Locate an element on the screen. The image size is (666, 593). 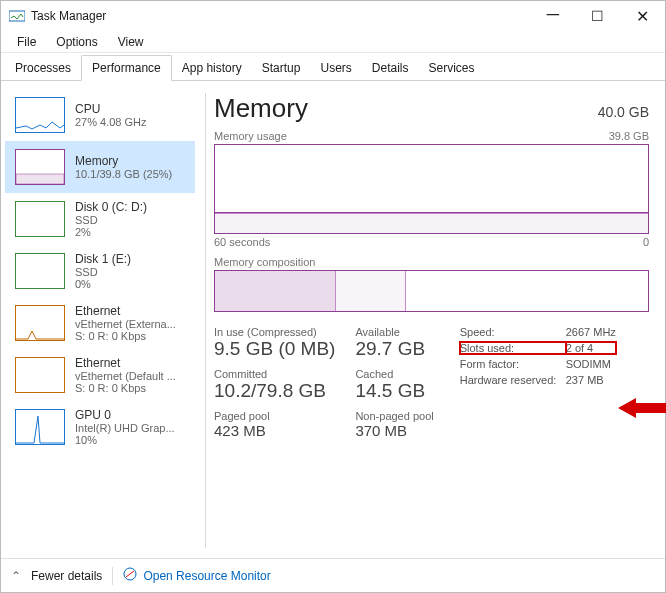
nonpaged-label: Non-paged pool is located at coordinates (394, 416).